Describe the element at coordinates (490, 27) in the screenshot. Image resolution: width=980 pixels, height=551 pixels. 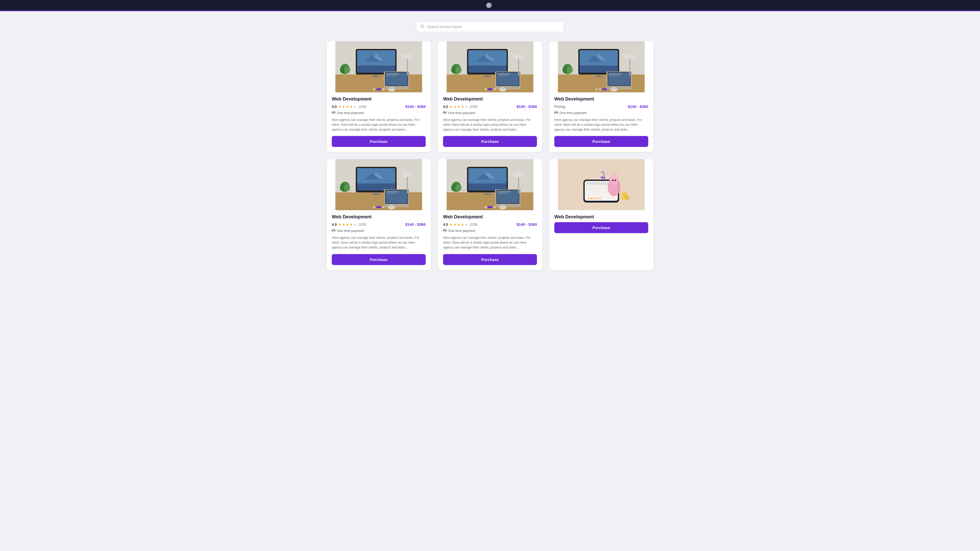
I see `search-box` at that location.